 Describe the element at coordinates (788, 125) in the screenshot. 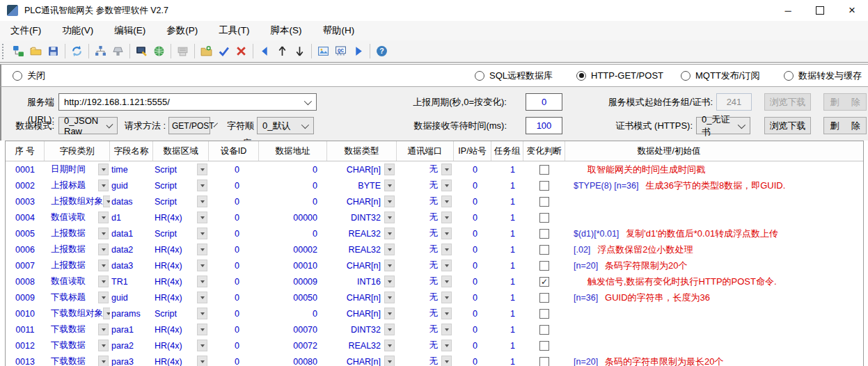

I see `browse-download-button-cert2: 浏览下载` at that location.